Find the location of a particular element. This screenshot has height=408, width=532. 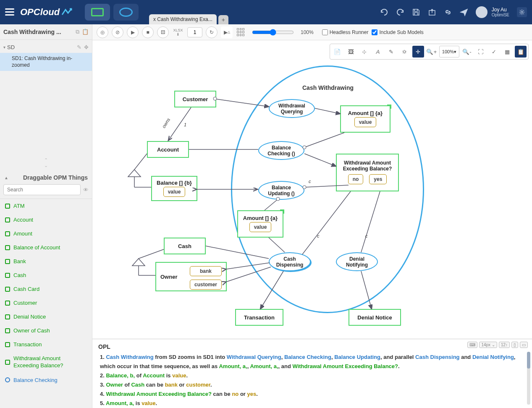

owner-object: Owner bank customer is located at coordinates (191, 277).